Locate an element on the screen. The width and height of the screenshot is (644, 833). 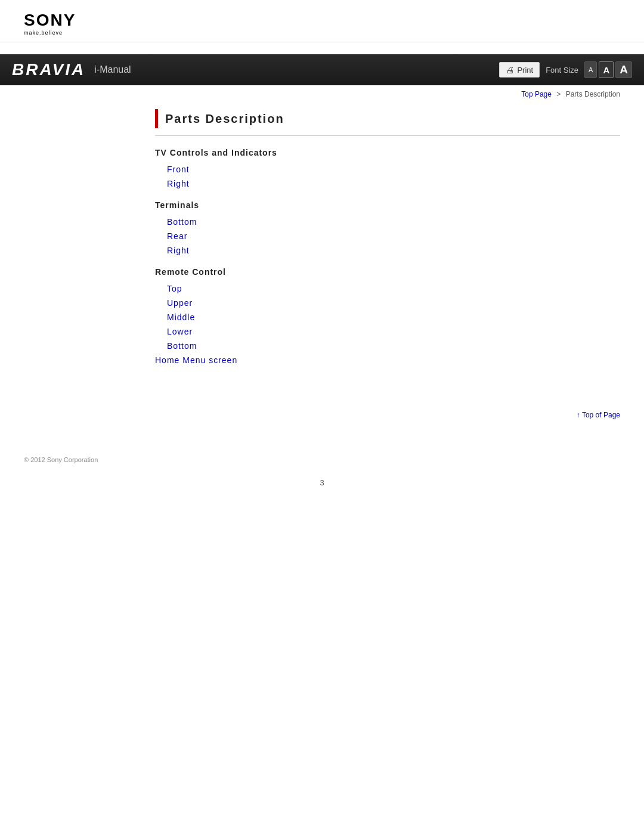
font-medium-button: A is located at coordinates (606, 70).